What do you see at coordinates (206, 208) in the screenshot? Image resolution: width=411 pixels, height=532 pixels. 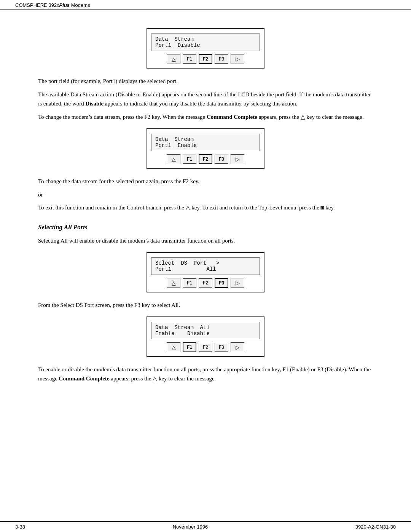 I see `para-5: To exit this function and remain in the …` at bounding box center [206, 208].